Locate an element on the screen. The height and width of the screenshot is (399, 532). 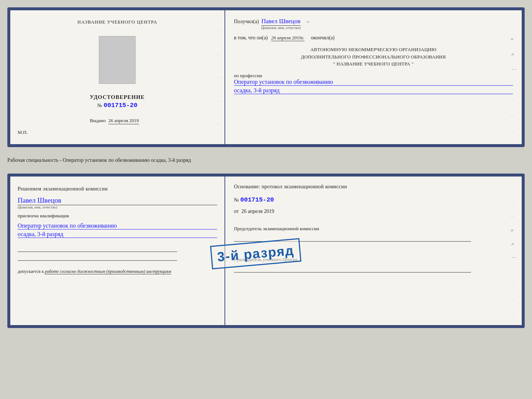
cert1-profession-name: Оператор установок по обезвоживанию is located at coordinates (373, 82).